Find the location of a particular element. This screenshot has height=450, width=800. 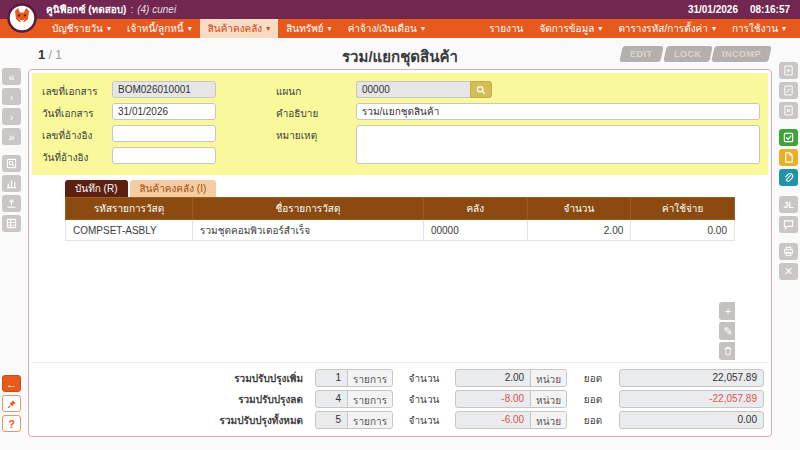

edit-document-button is located at coordinates (788, 90).